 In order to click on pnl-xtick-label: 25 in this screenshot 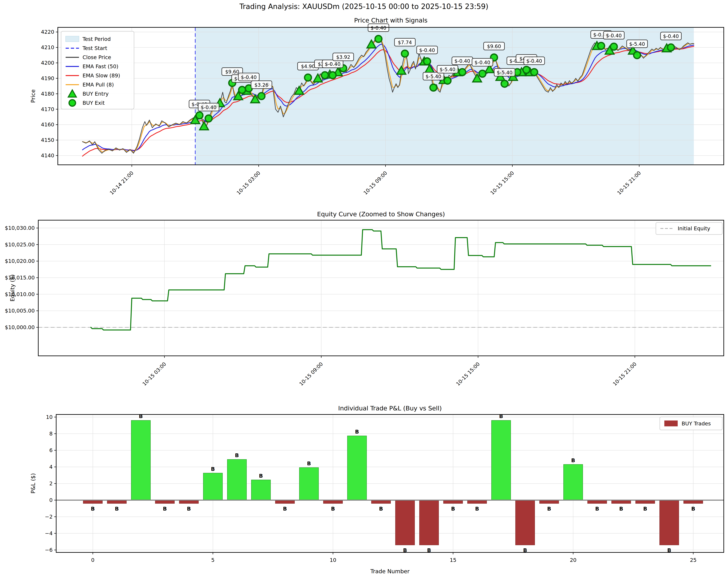, I will do `click(693, 560)`.